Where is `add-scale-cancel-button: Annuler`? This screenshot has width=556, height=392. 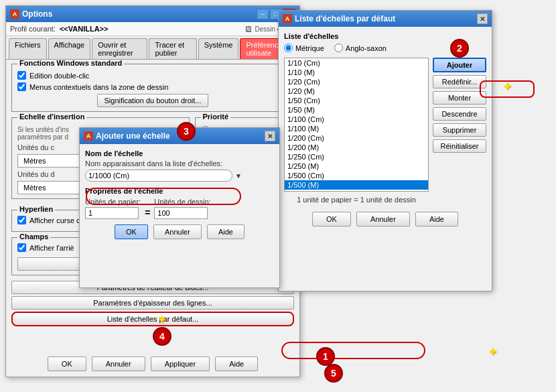 add-scale-cancel-button: Annuler is located at coordinates (178, 232).